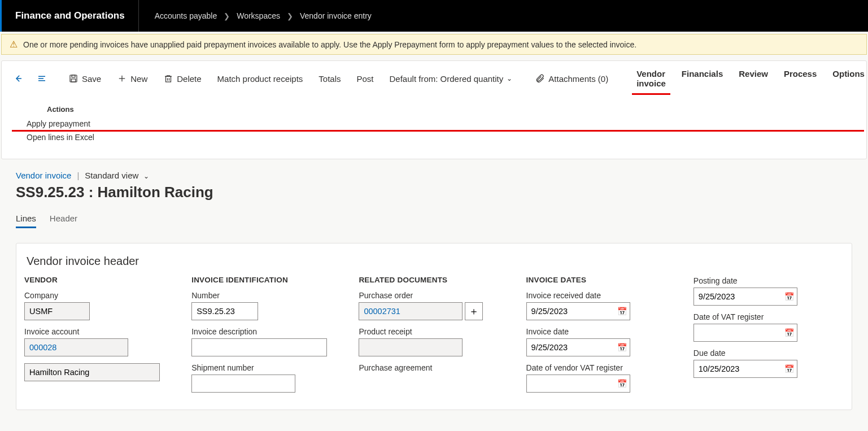  I want to click on post-button: Post, so click(365, 79).